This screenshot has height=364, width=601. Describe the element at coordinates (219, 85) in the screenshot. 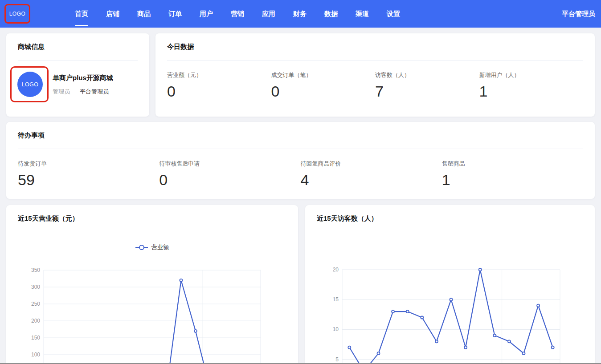

I see `stat-item: 营业额（元） 0` at that location.